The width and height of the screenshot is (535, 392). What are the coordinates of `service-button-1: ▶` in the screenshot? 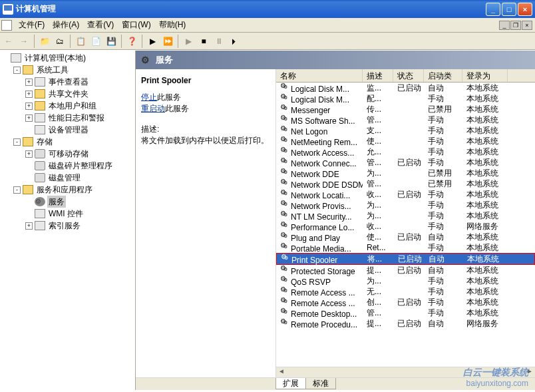 It's located at (152, 41).